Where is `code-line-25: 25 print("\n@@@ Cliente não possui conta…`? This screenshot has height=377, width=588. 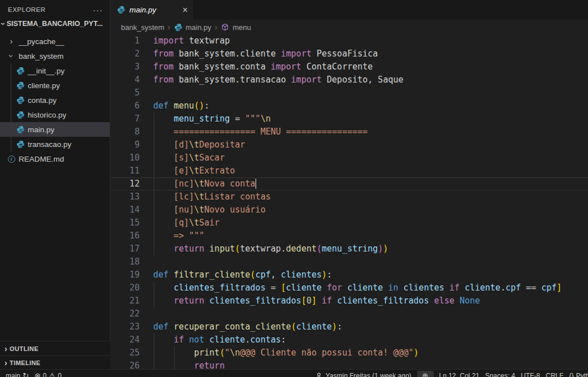 code-line-25: 25 print("\n@@@ Cliente não possui conta… is located at coordinates (349, 353).